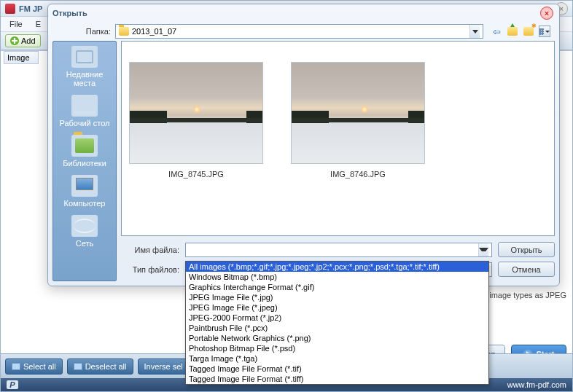  I want to click on place-recent: Недавние места, so click(85, 67).